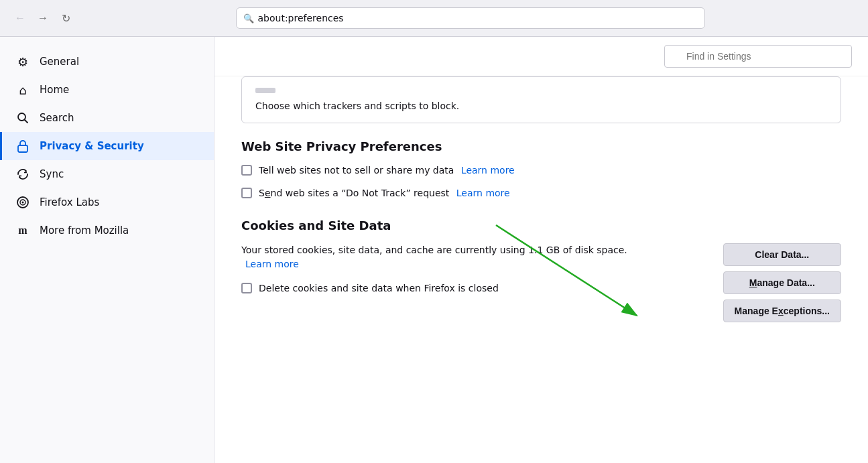  I want to click on lock-icon, so click(23, 146).